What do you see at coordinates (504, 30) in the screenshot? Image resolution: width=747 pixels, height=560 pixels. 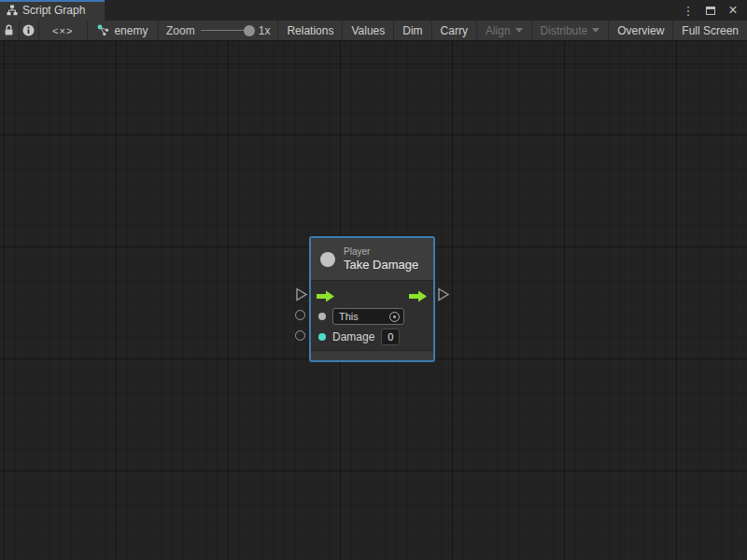 I see `align-dropdown: Align` at bounding box center [504, 30].